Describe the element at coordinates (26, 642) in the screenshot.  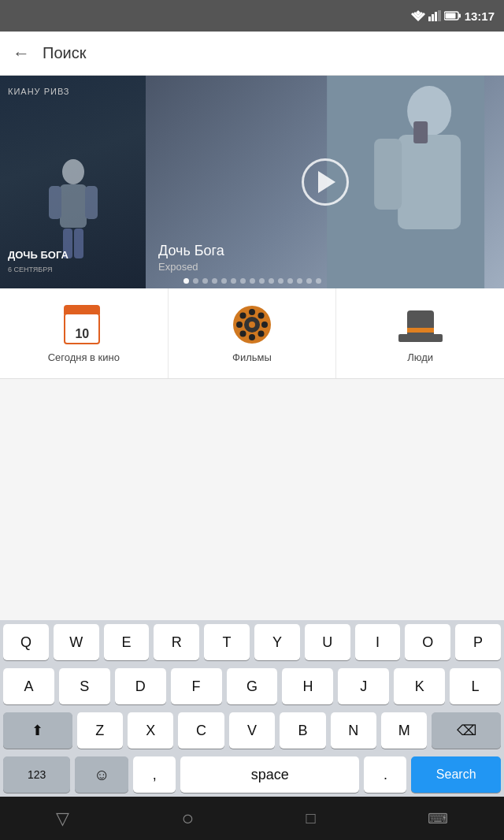
I see `key-q: Q` at that location.